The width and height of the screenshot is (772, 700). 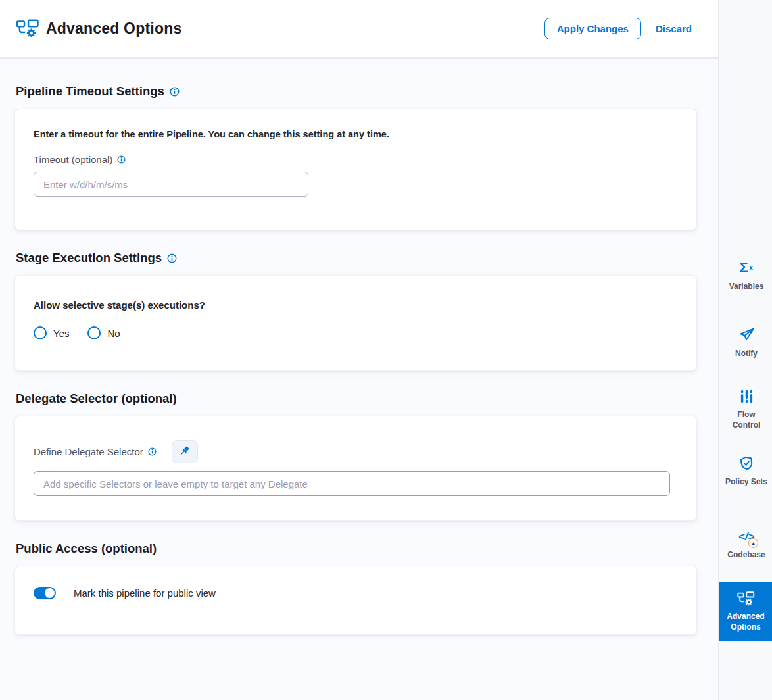 What do you see at coordinates (747, 536) in the screenshot?
I see `code-icon: </> ▲` at bounding box center [747, 536].